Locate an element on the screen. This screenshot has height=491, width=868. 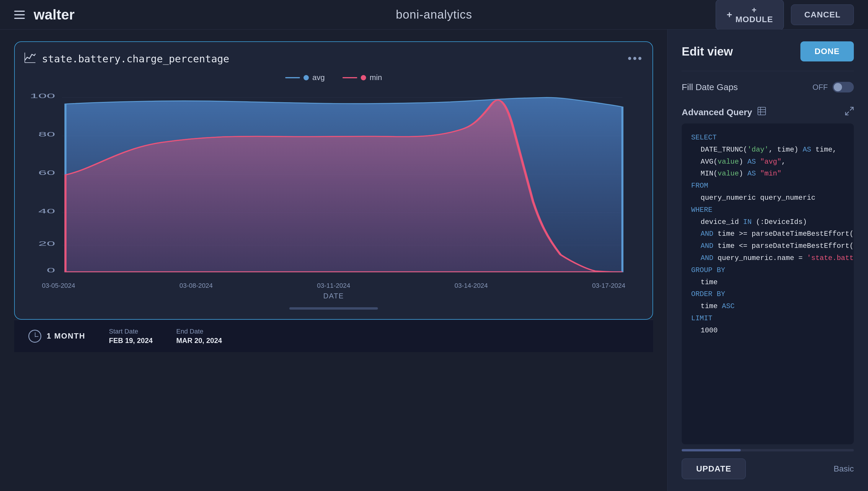
app-title: walter is located at coordinates (54, 15).